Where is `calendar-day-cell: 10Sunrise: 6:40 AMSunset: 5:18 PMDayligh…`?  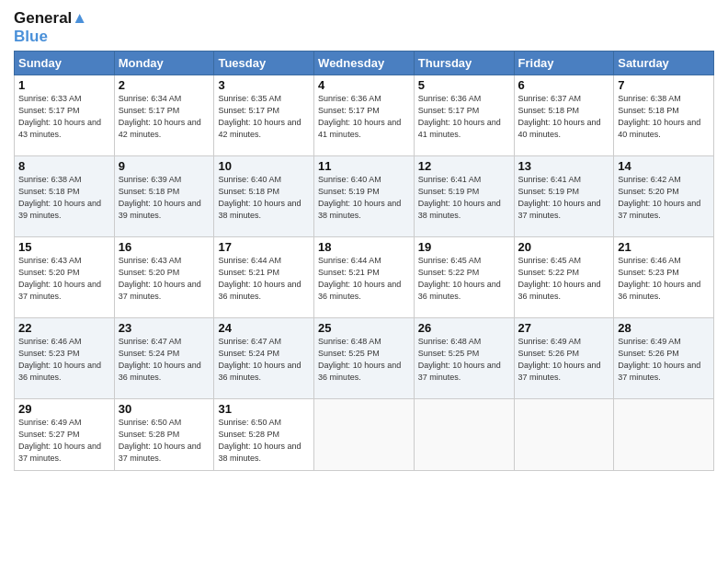
calendar-day-cell: 10Sunrise: 6:40 AMSunset: 5:18 PMDayligh… is located at coordinates (265, 197).